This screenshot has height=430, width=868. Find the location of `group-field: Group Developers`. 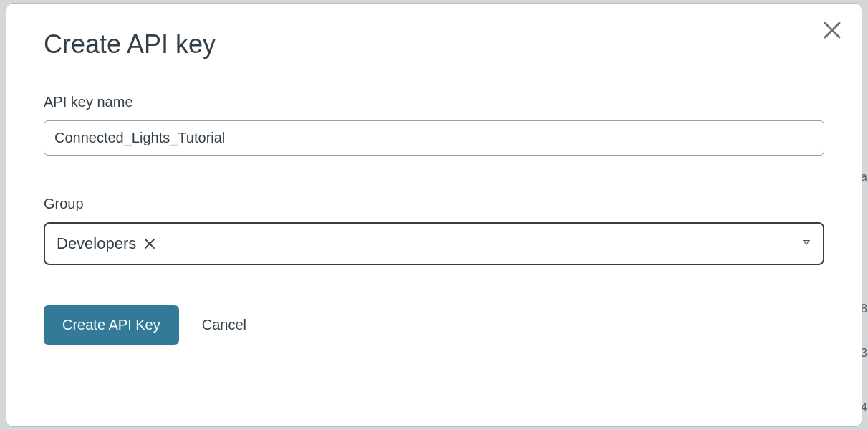

group-field: Group Developers is located at coordinates (434, 231).